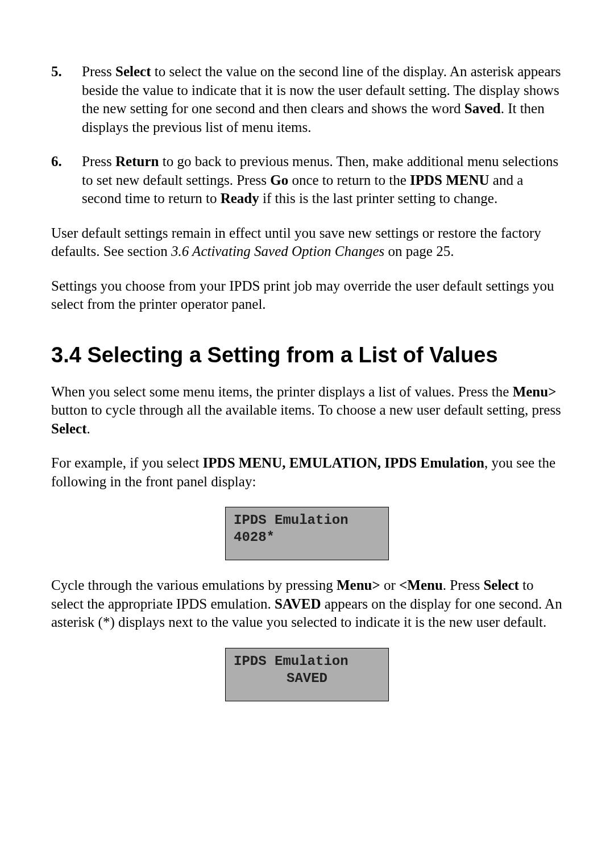 The image size is (614, 868). What do you see at coordinates (307, 100) in the screenshot?
I see `list-item-5: 5. Press Select to select the value on t…` at bounding box center [307, 100].